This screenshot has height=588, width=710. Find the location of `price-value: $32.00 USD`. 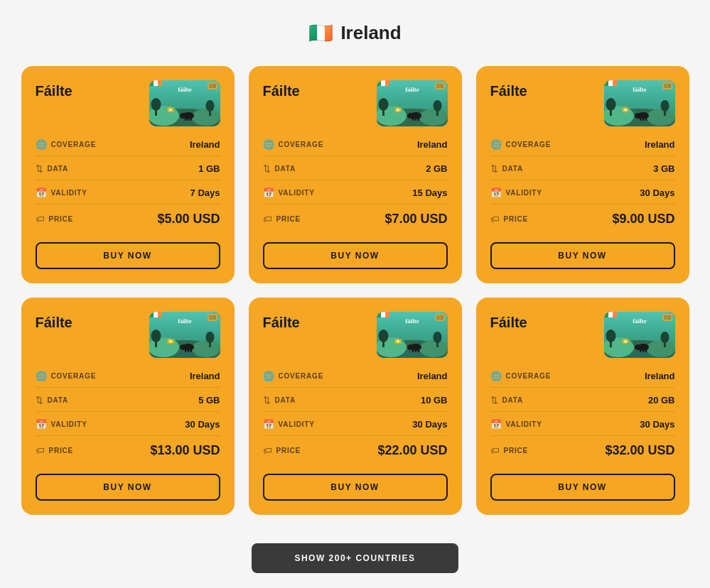

price-value: $32.00 USD is located at coordinates (640, 450).